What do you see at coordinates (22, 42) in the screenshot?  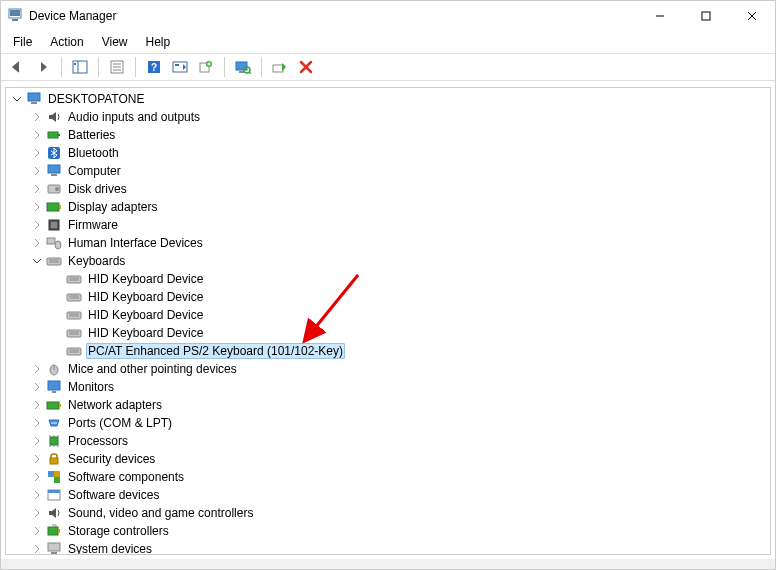 I see `menu-file: File` at bounding box center [22, 42].